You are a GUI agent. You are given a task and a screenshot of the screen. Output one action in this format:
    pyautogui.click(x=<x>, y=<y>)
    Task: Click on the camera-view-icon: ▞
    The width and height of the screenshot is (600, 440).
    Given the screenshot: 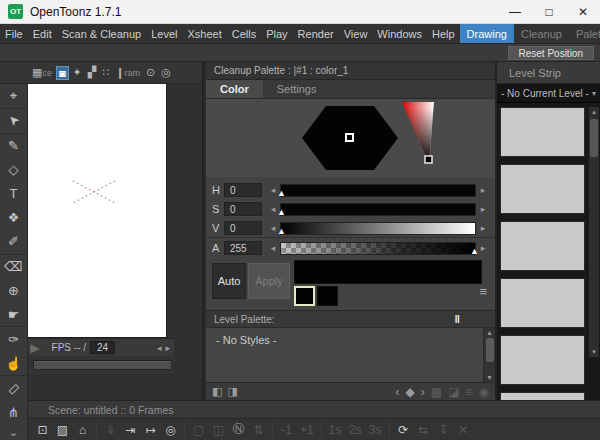 What is the action you would take?
    pyautogui.click(x=92, y=72)
    